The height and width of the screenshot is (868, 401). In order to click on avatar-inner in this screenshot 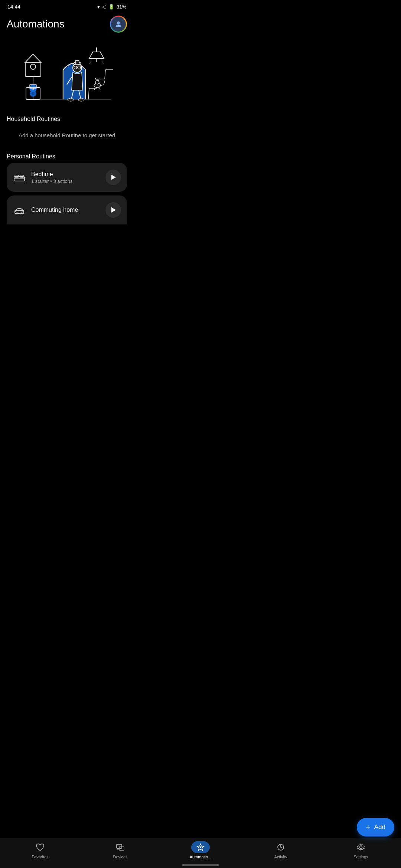, I will do `click(118, 24)`.